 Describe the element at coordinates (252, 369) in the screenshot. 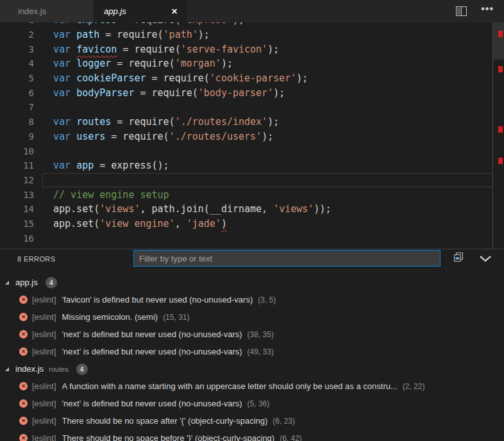

I see `problems-group-index.js: index.jsroutes4` at that location.